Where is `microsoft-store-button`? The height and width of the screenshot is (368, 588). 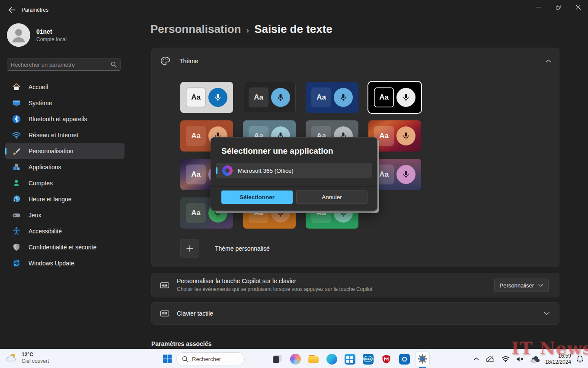 microsoft-store-button is located at coordinates (350, 358).